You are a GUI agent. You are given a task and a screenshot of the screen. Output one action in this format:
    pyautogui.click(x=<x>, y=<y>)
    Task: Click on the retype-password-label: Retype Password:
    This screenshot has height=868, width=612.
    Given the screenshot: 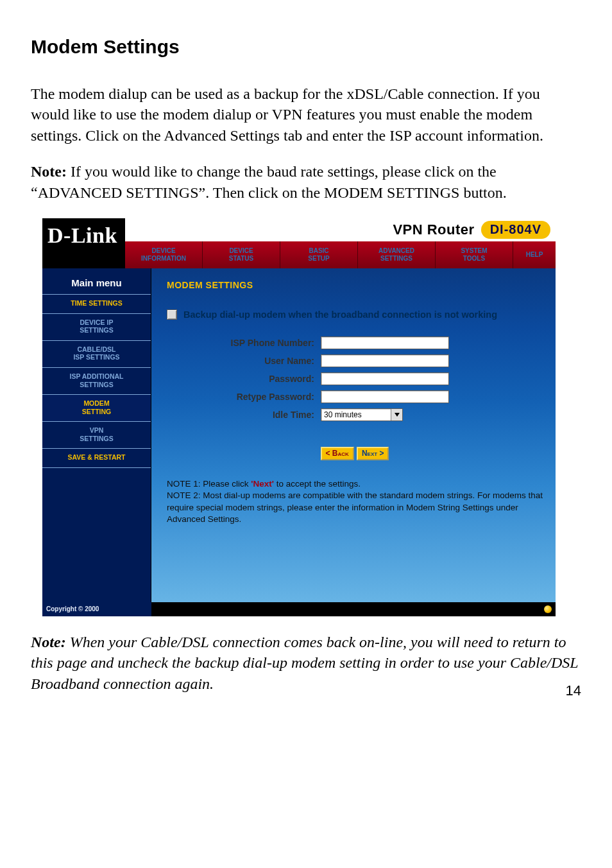 What is the action you would take?
    pyautogui.click(x=244, y=397)
    